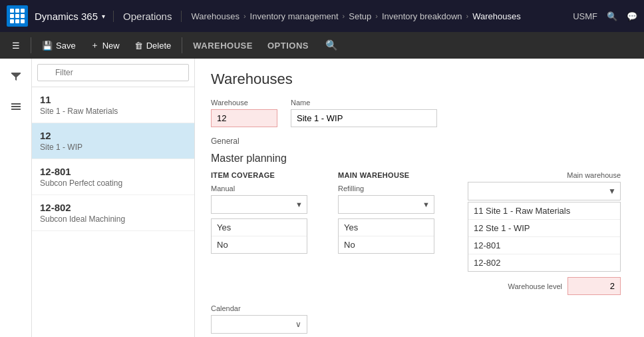  Describe the element at coordinates (104, 16) in the screenshot. I see `brand-chevron: ▾` at that location.